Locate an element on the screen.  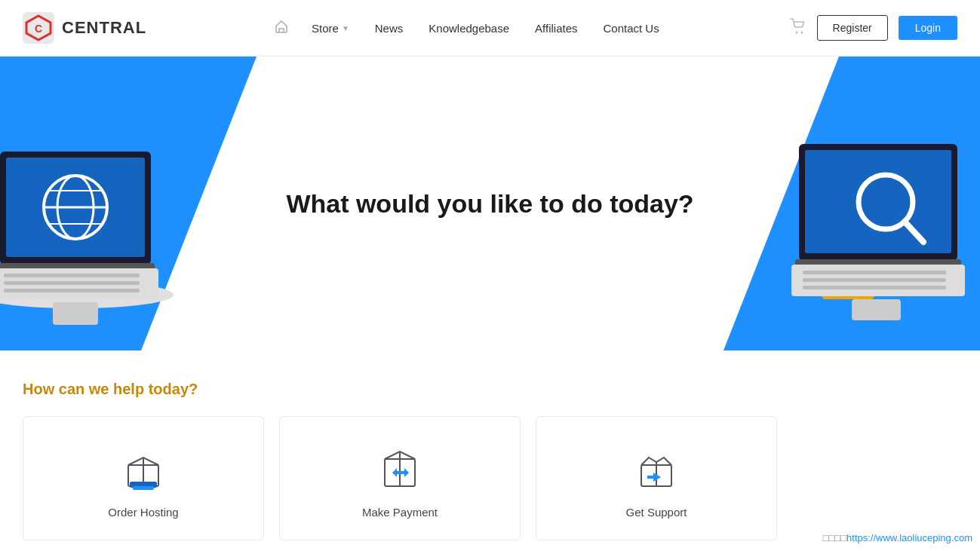
hero-title: What would you like to do today? is located at coordinates (490, 204).